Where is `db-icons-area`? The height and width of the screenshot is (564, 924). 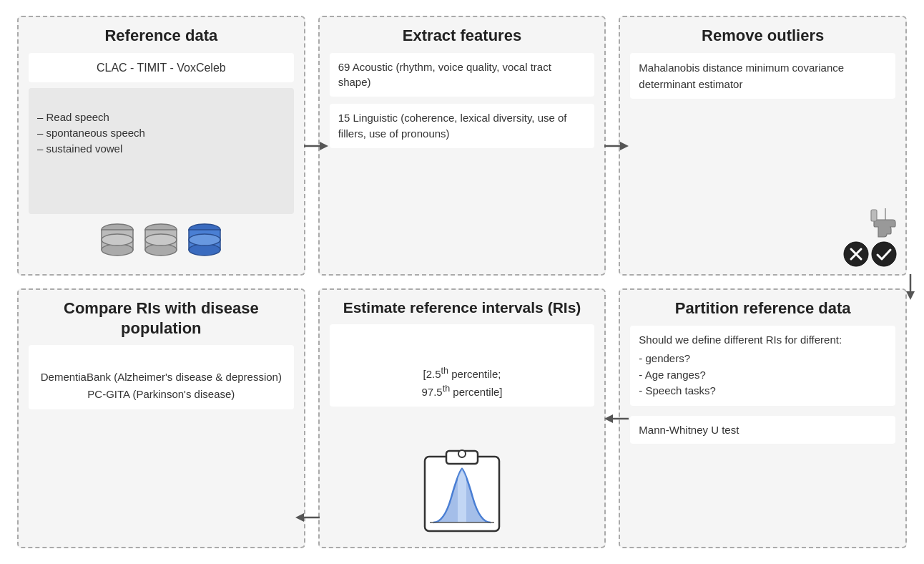
db-icons-area is located at coordinates (162, 243).